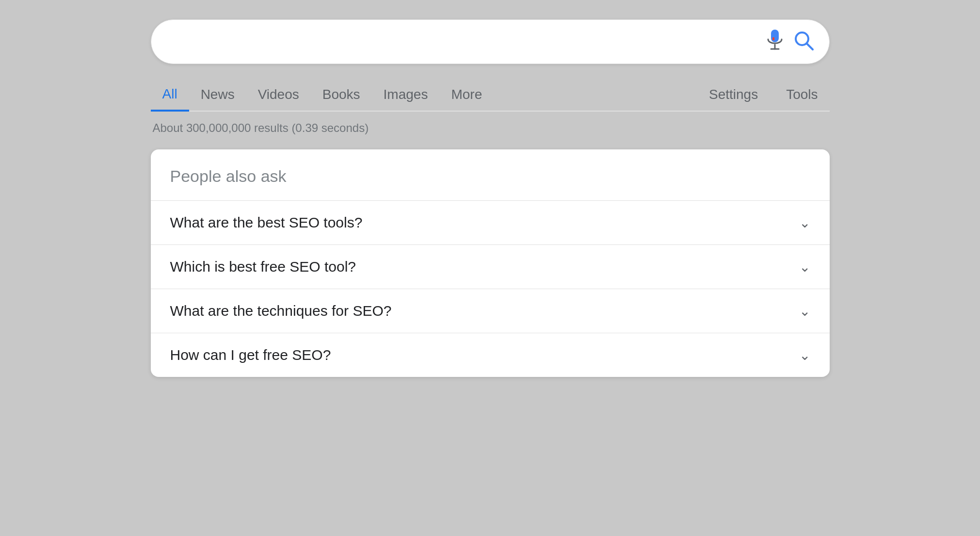  I want to click on paa-item-4: How can I get free SEO? ⌄, so click(490, 355).